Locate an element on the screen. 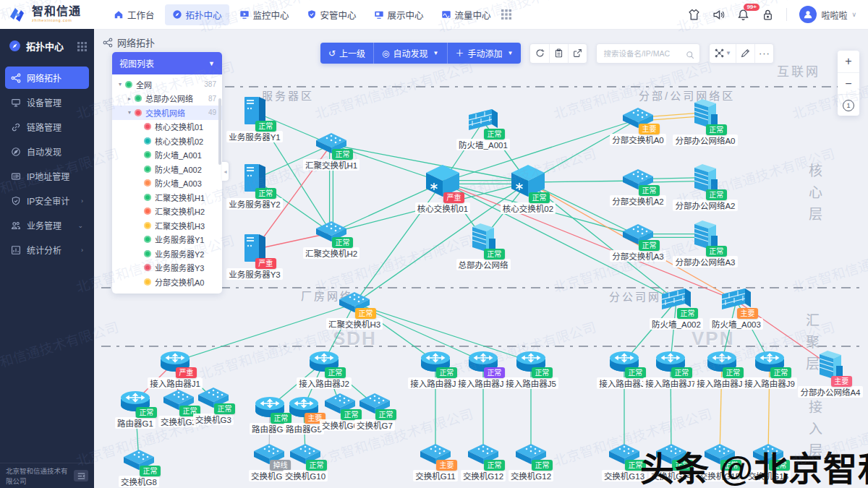  apps-grid-icon is located at coordinates (506, 14).